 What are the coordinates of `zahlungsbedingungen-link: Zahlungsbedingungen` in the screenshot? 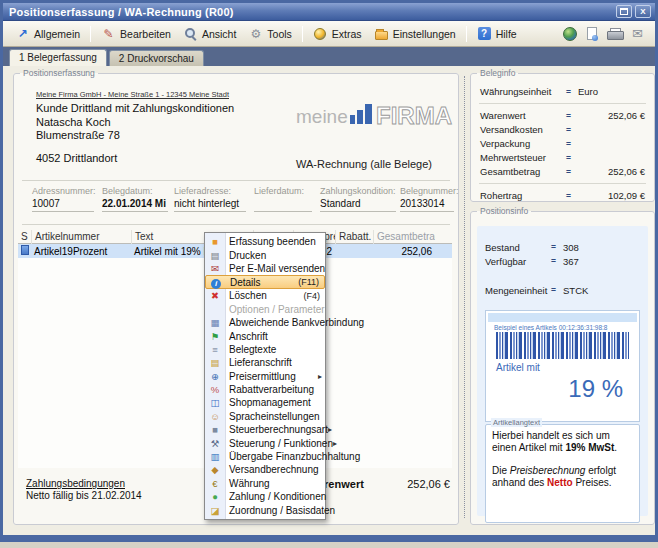 It's located at (84, 484).